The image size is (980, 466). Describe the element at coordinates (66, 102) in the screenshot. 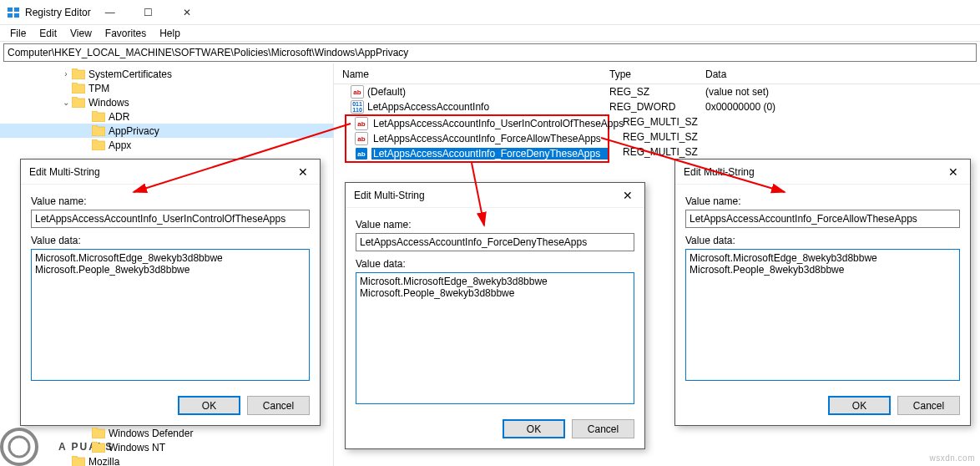

I see `expand-icon: ⌄` at that location.